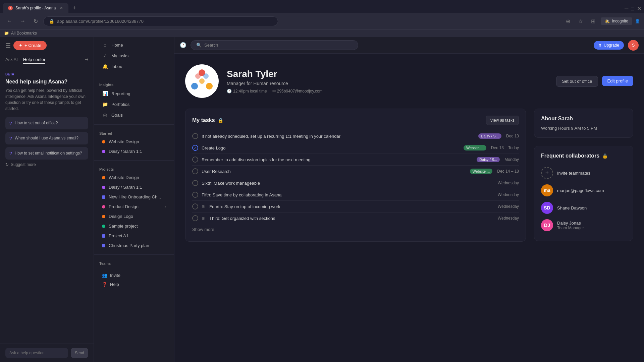  Describe the element at coordinates (508, 218) in the screenshot. I see `task-date-8: Wednesday` at that location.